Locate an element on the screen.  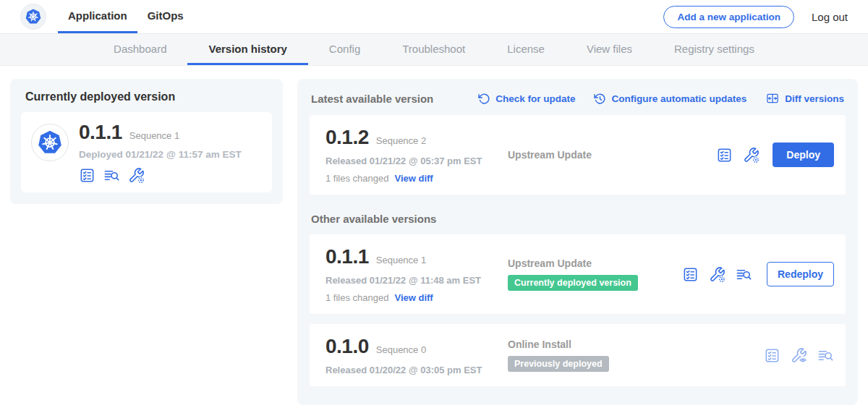
version-source-label: Online Install is located at coordinates (636, 344).